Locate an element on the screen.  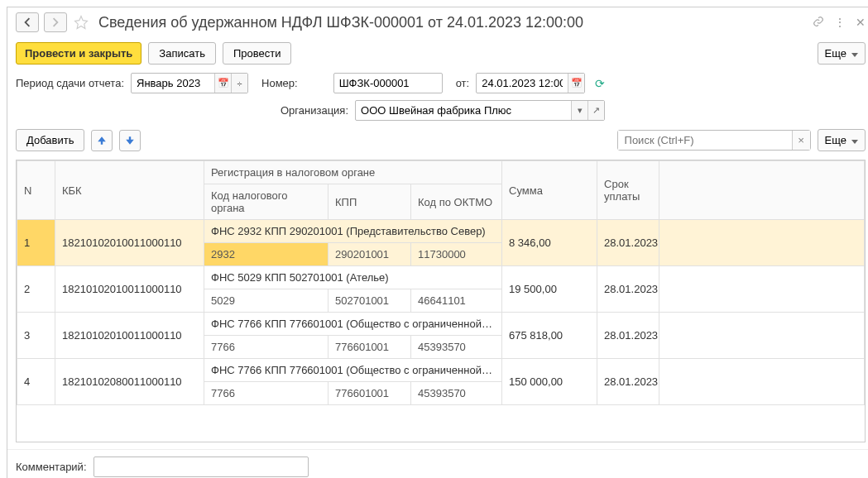
write-button: Записать is located at coordinates (182, 53).